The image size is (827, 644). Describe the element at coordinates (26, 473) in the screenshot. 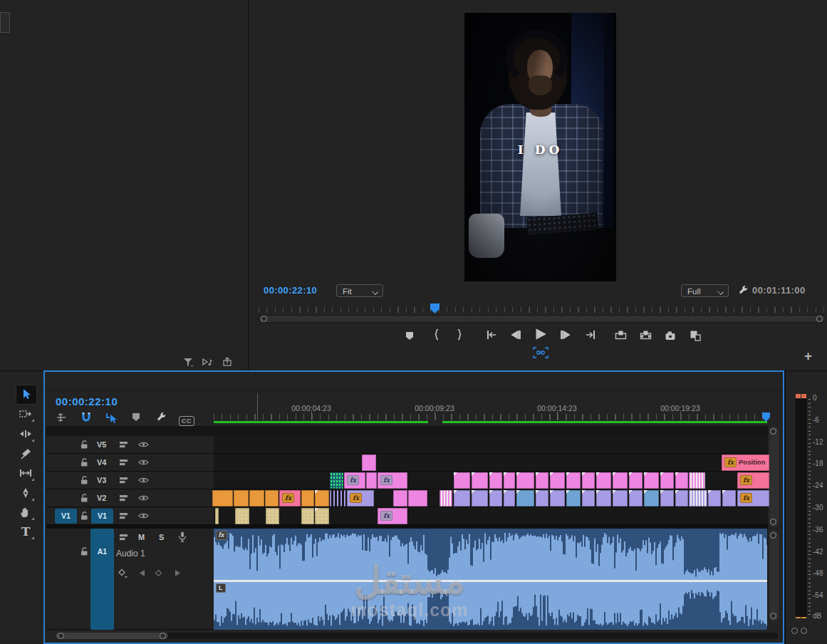

I see `slip-tool` at that location.